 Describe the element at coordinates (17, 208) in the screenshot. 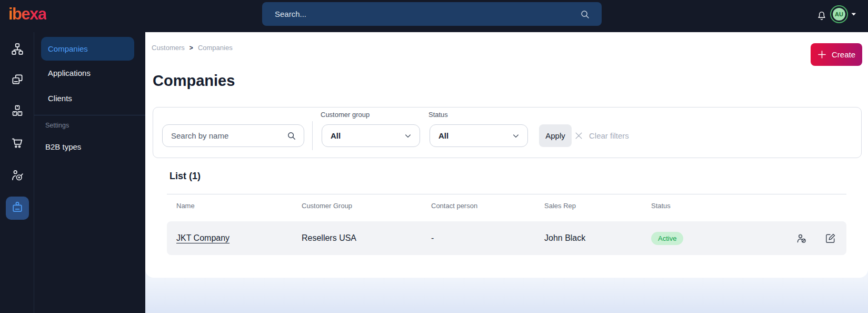

I see `customer-badge-icon` at that location.